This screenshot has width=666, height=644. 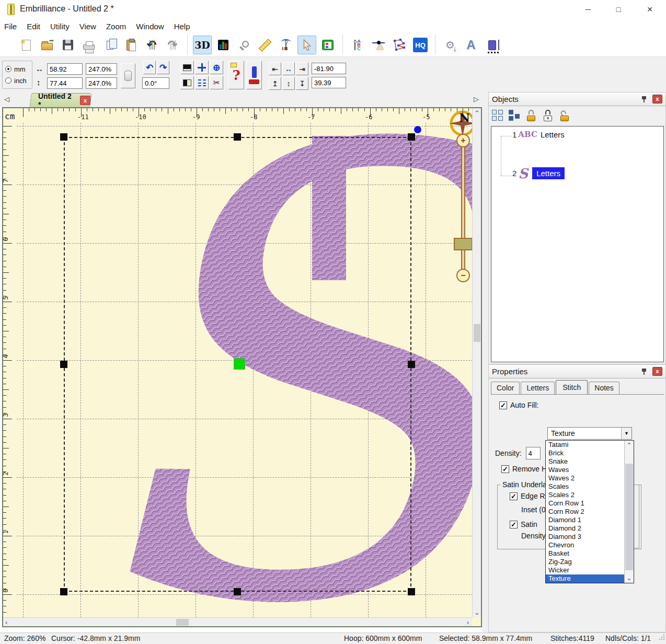 What do you see at coordinates (477, 363) in the screenshot?
I see `canvas-vertical-scrollbar: ⌃ ⌄` at bounding box center [477, 363].